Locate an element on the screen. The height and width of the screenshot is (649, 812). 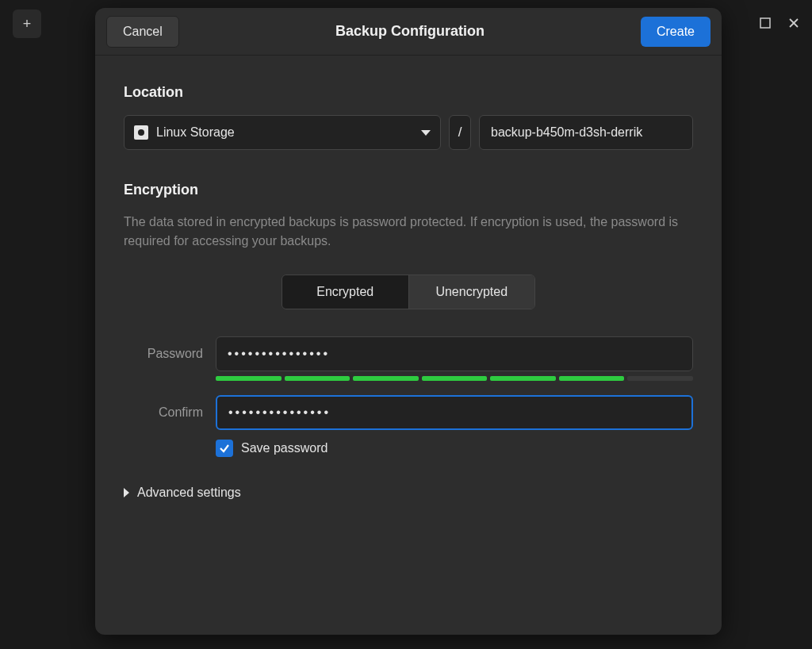
dialog-header: Cancel Backup Configuration Create is located at coordinates (408, 32).